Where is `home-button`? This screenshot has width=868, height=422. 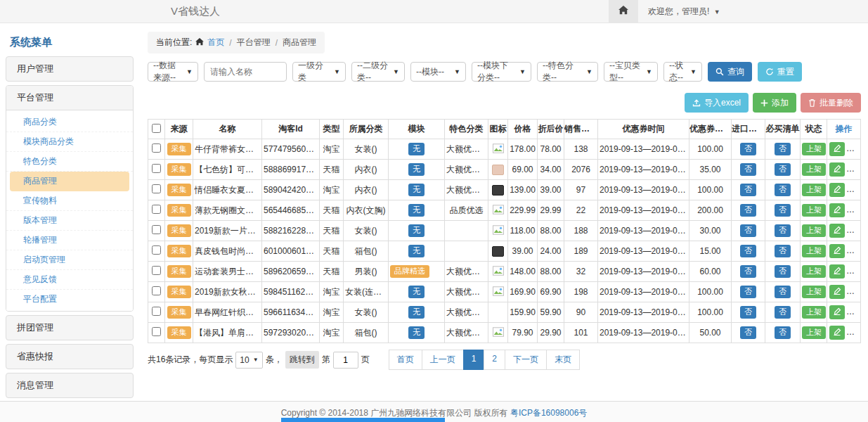 home-button is located at coordinates (623, 11).